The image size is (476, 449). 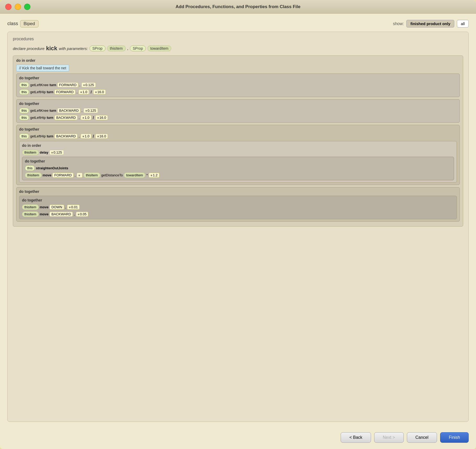 I want to click on param-towarditem: towardItem, so click(x=159, y=48).